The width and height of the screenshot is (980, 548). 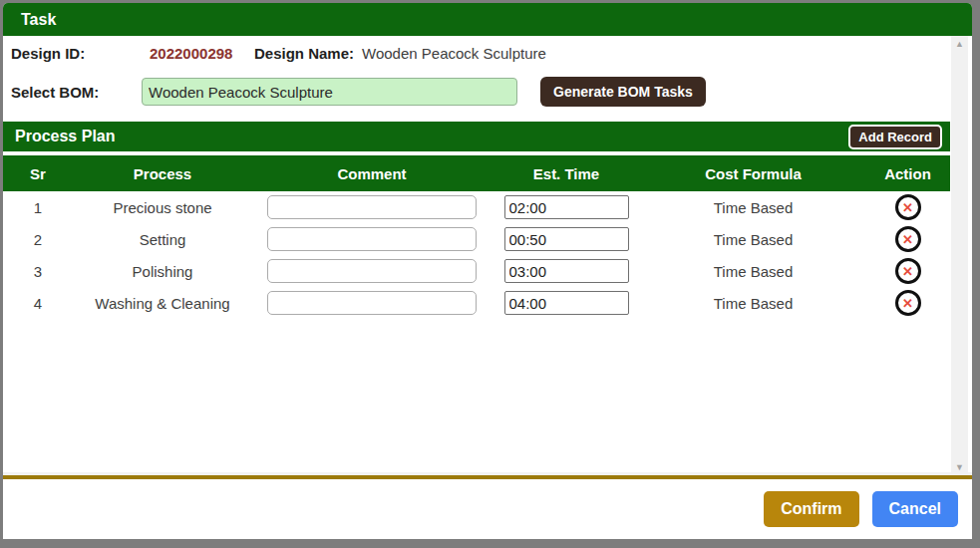 What do you see at coordinates (754, 173) in the screenshot?
I see `column-header-cost-formula: Cost Formula` at bounding box center [754, 173].